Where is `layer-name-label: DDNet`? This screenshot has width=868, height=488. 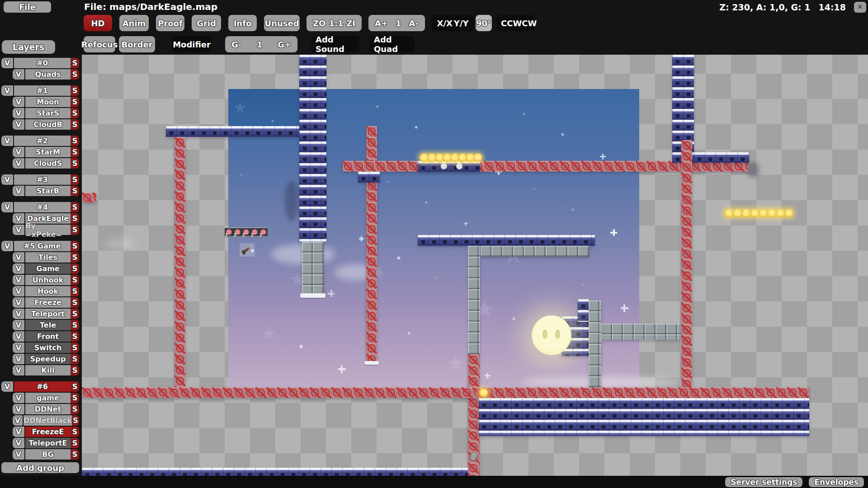 layer-name-label: DDNet is located at coordinates (48, 409).